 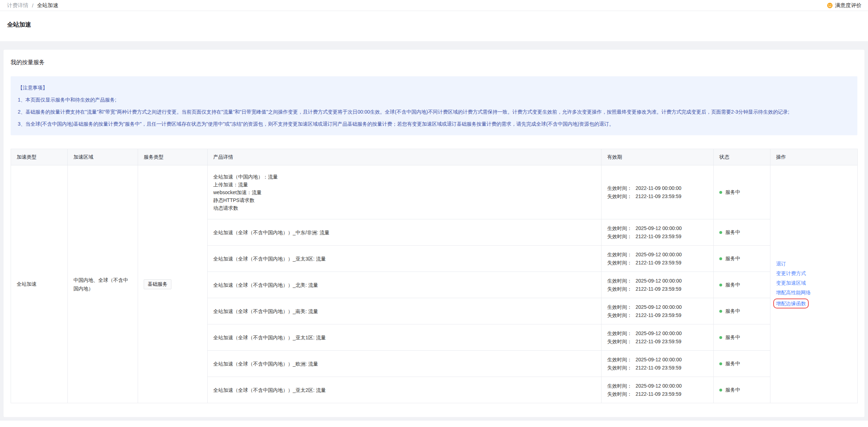 I want to click on action-link-2: 变更加速区域, so click(x=791, y=283).